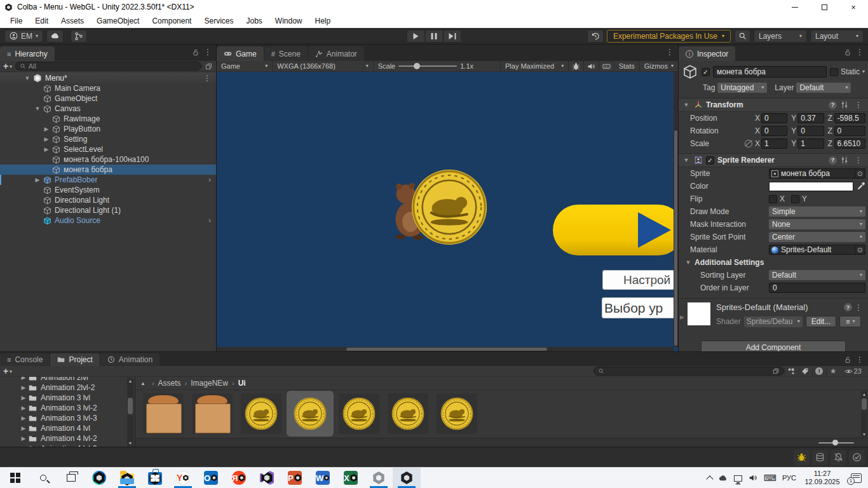  What do you see at coordinates (659, 66) in the screenshot?
I see `gizmos-dropdown: Gizmos▾` at bounding box center [659, 66].